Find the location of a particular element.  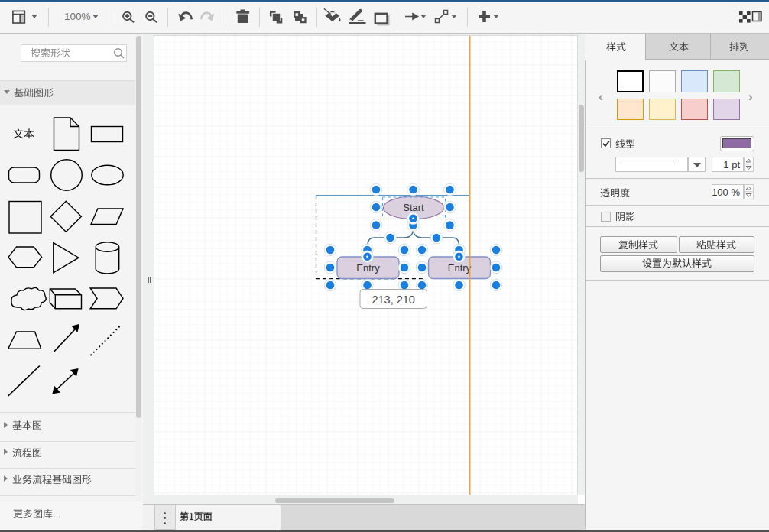

svg-text: 213, 210 is located at coordinates (393, 300).